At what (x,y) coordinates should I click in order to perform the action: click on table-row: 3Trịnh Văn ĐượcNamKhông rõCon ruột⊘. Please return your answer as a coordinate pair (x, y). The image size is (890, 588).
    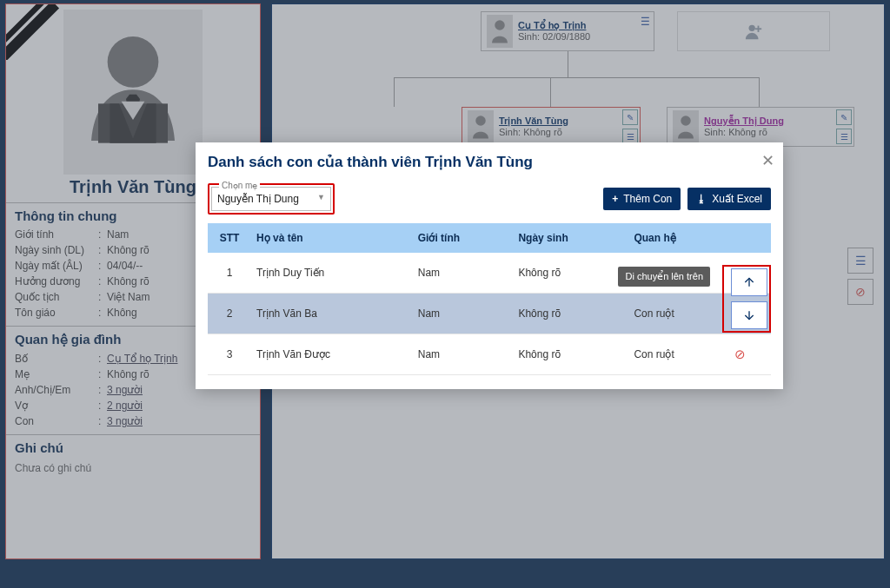
    Looking at the image, I should click on (489, 354).